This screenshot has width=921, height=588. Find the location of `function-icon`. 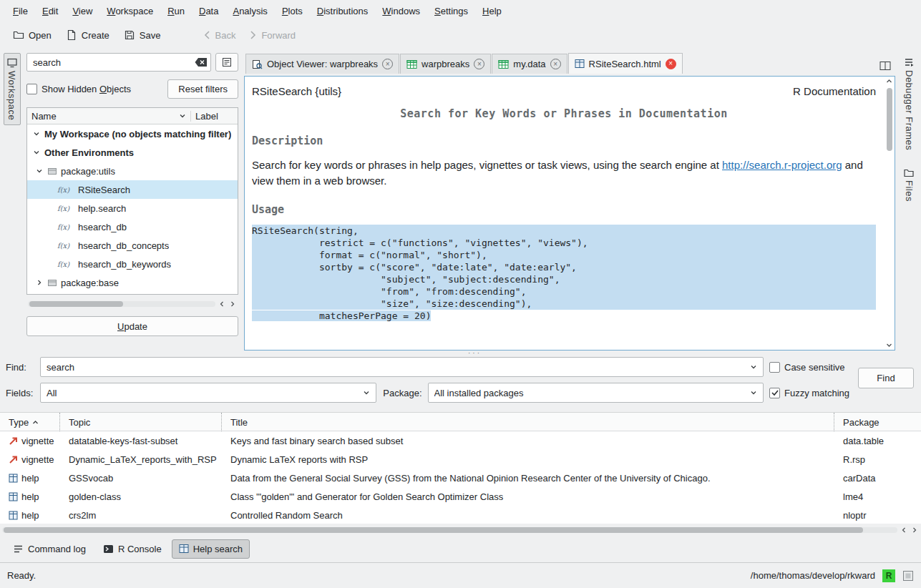

function-icon is located at coordinates (66, 265).